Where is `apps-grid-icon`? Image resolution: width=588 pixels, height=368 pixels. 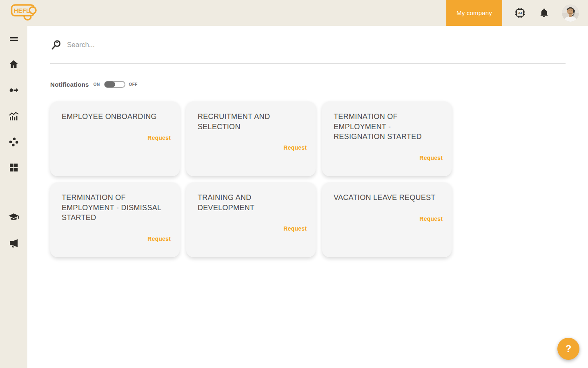
apps-grid-icon is located at coordinates (14, 168).